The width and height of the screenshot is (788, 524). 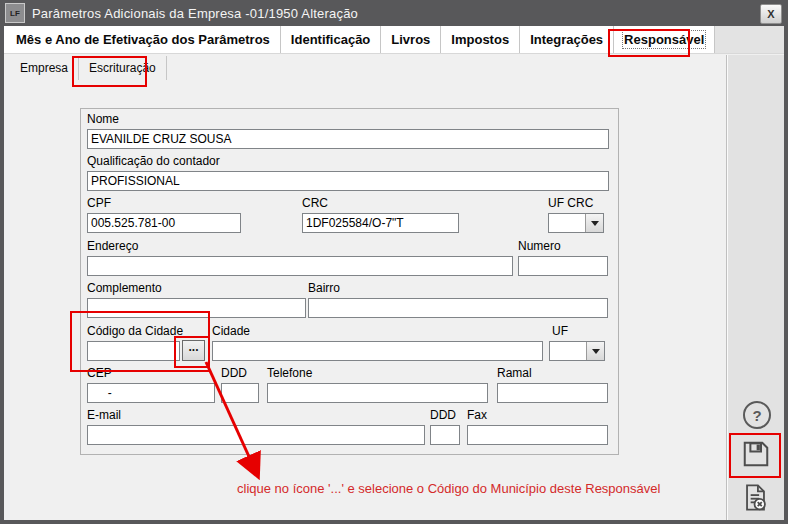 What do you see at coordinates (196, 300) in the screenshot?
I see `field-complemento: Complemento` at bounding box center [196, 300].